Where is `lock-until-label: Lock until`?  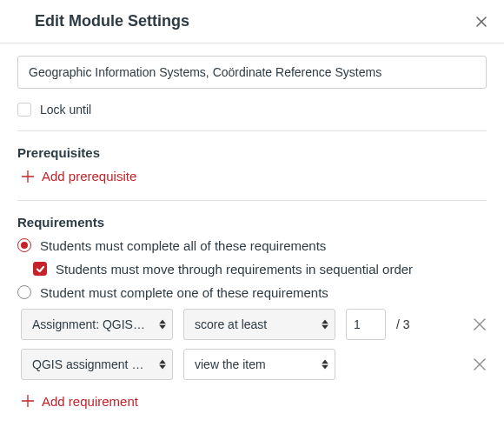 lock-until-label: Lock until is located at coordinates (66, 110).